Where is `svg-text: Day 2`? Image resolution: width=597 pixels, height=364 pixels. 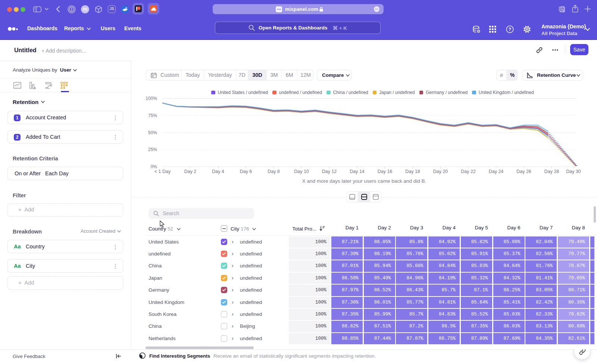 svg-text: Day 2 is located at coordinates (190, 172).